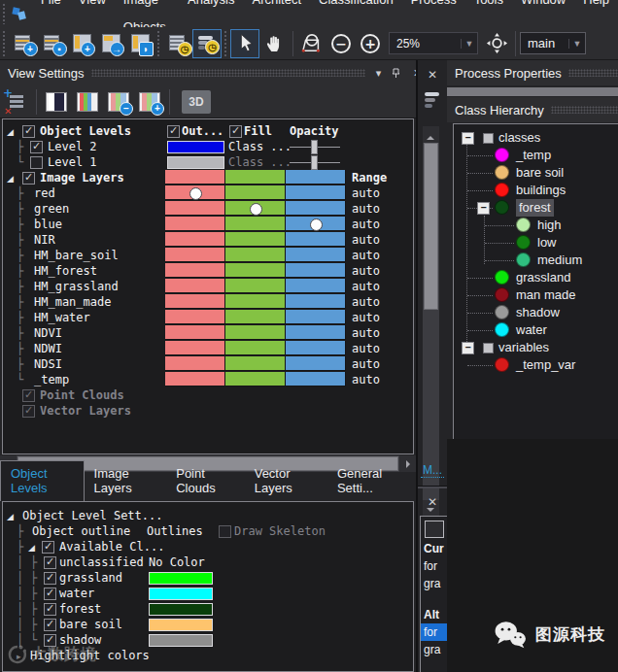 The image size is (618, 672). Describe the element at coordinates (536, 348) in the screenshot. I see `group-variables: −variables` at that location.